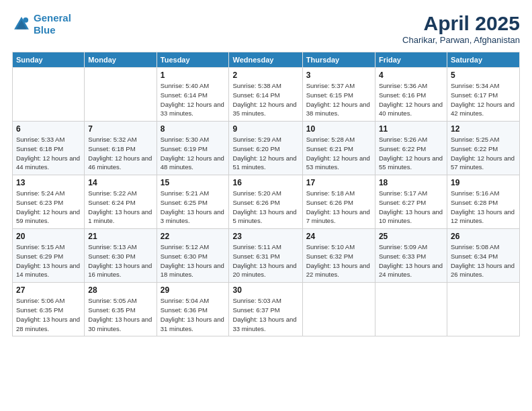 The width and height of the screenshot is (532, 411). Describe the element at coordinates (411, 60) in the screenshot. I see `calendar-day-header: Friday` at that location.